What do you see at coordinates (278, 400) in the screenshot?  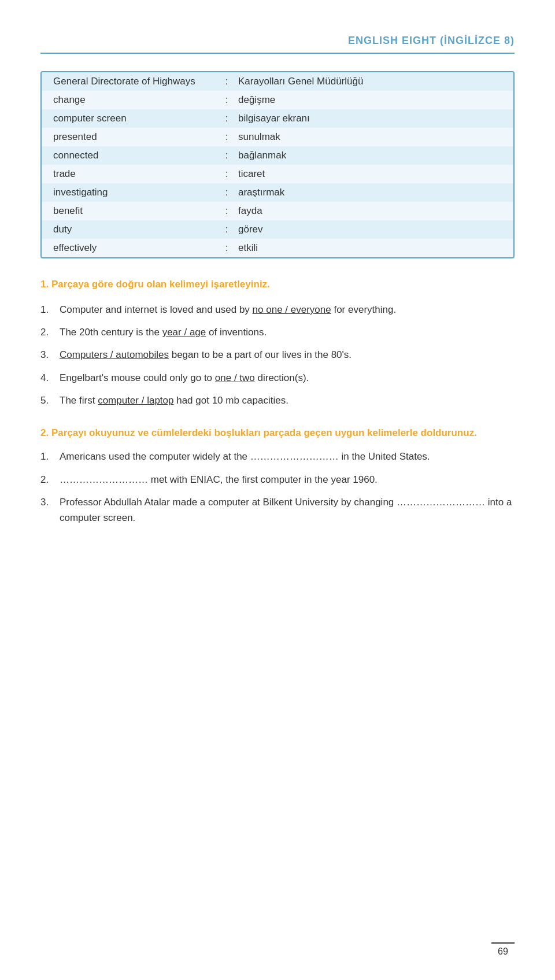 I see `exercise-item-5: 5. The first computer / laptop had got 1…` at bounding box center [278, 400].